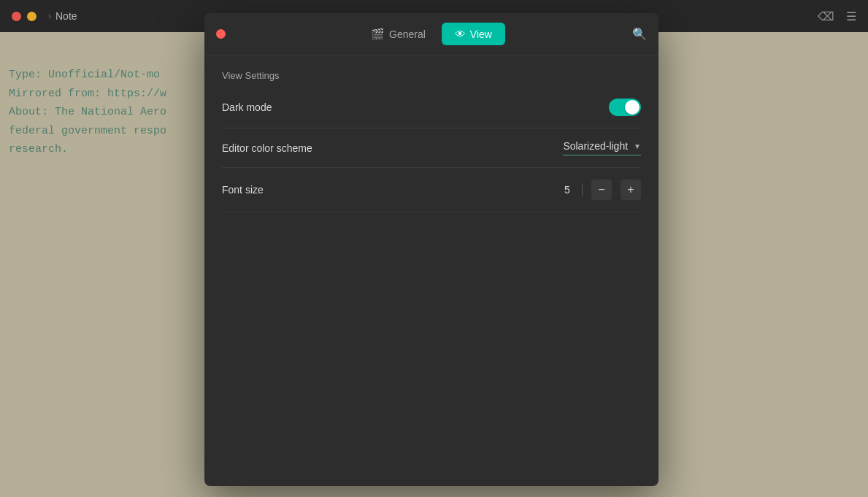  I want to click on search-icon: 🔍, so click(640, 34).